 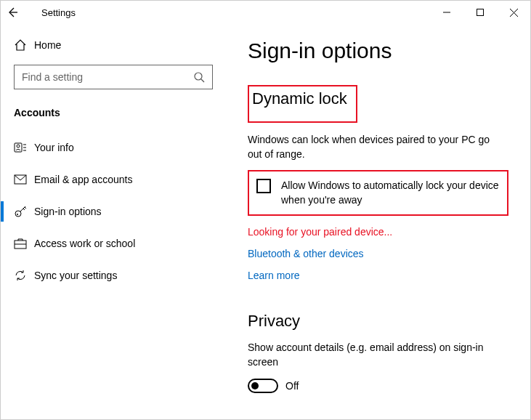 I want to click on briefcase-icon, so click(x=24, y=243).